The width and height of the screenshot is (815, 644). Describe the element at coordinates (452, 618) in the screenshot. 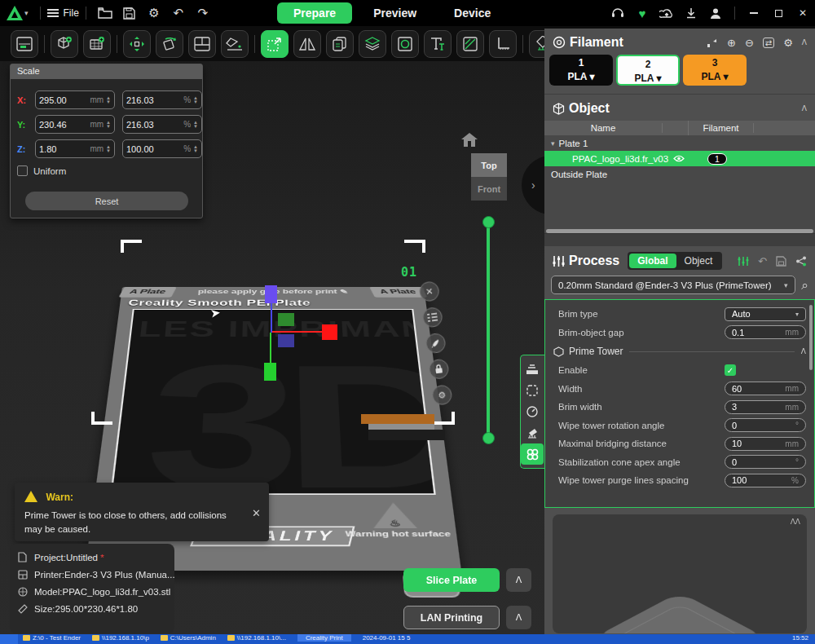

I see `lan-printing-button: LAN Printing` at that location.